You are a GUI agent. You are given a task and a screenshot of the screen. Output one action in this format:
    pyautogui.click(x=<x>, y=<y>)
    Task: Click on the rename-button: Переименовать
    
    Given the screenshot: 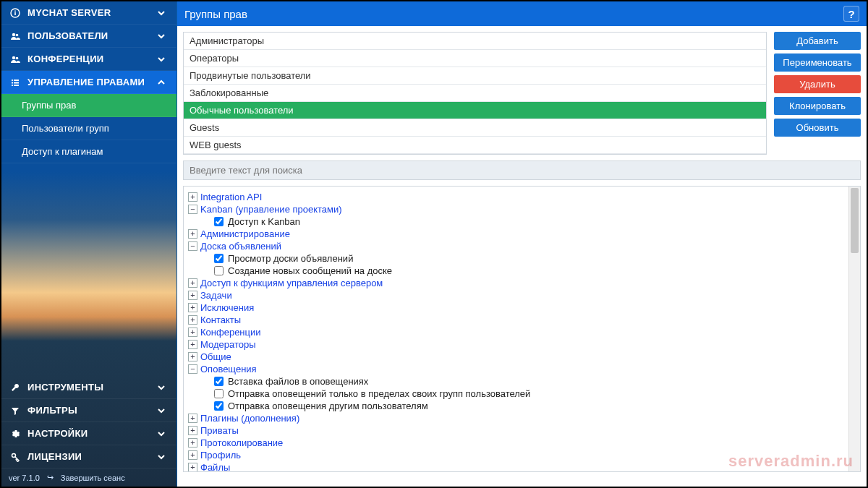 What is the action you would take?
    pyautogui.click(x=817, y=62)
    